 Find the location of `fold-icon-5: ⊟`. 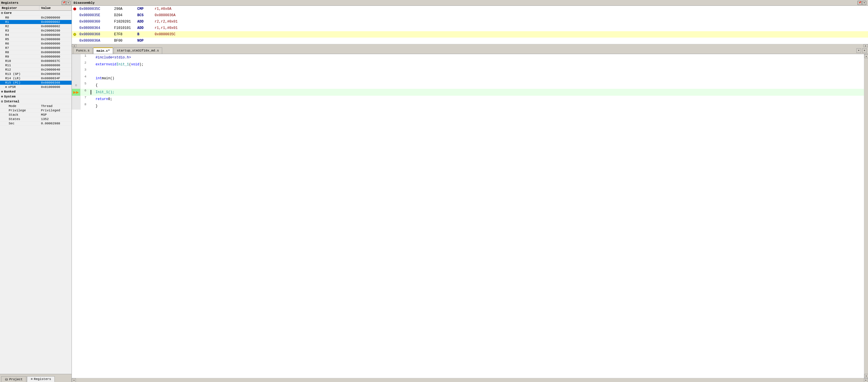

fold-icon-5: ⊟ is located at coordinates (76, 85).